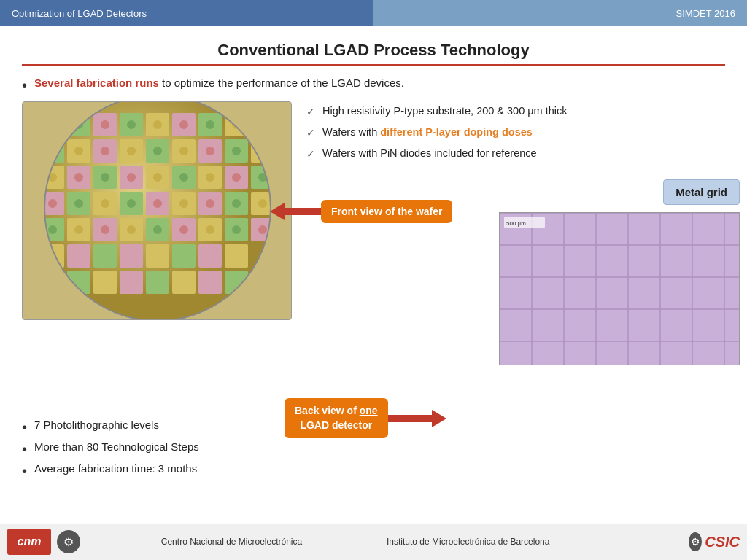 Image resolution: width=747 pixels, height=560 pixels. What do you see at coordinates (445, 111) in the screenshot?
I see `check-text-1: High resistivity P-type substrate, 200 &…` at bounding box center [445, 111].